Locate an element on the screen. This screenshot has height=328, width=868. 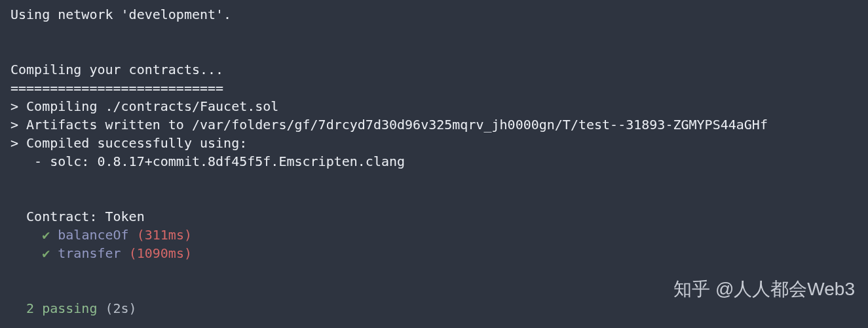
compile-header: Compiling your contracts... is located at coordinates (434, 70).